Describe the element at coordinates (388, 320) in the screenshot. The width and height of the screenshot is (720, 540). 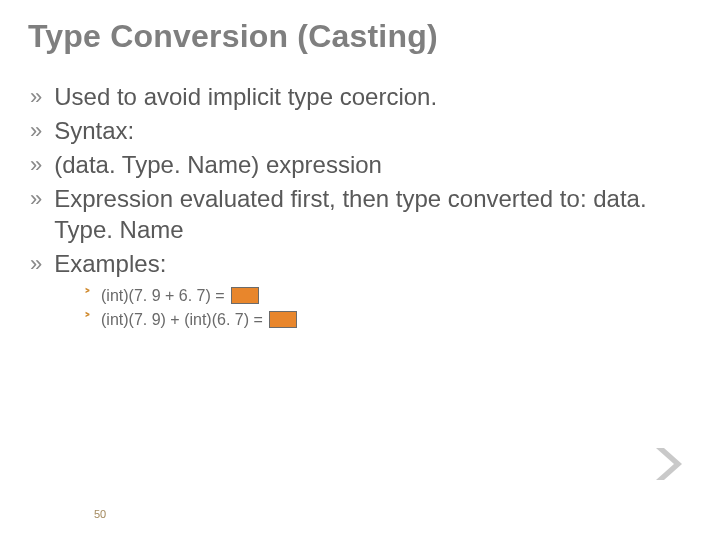
I see `example-item: ˃ (int)(7. 9) + (int)(6. 7) =` at that location.